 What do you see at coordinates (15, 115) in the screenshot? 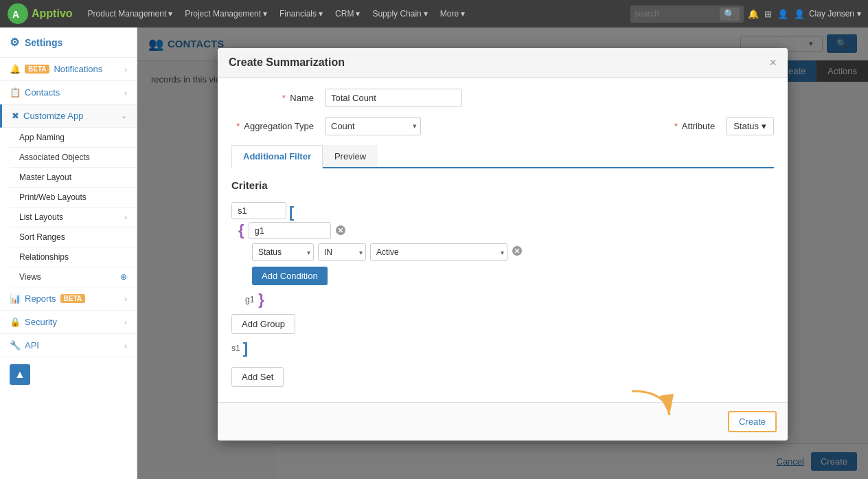
I see `customize-icon: ✖` at bounding box center [15, 115].